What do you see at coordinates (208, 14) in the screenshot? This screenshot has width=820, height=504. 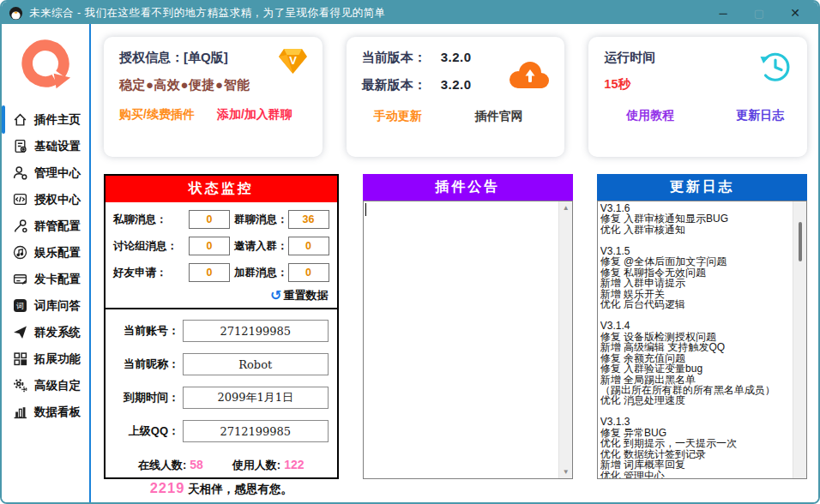 I see `window-title: 未来综合 - 我们在这些看不到的地方精益求精，为了呈现你看得见的简单` at bounding box center [208, 14].